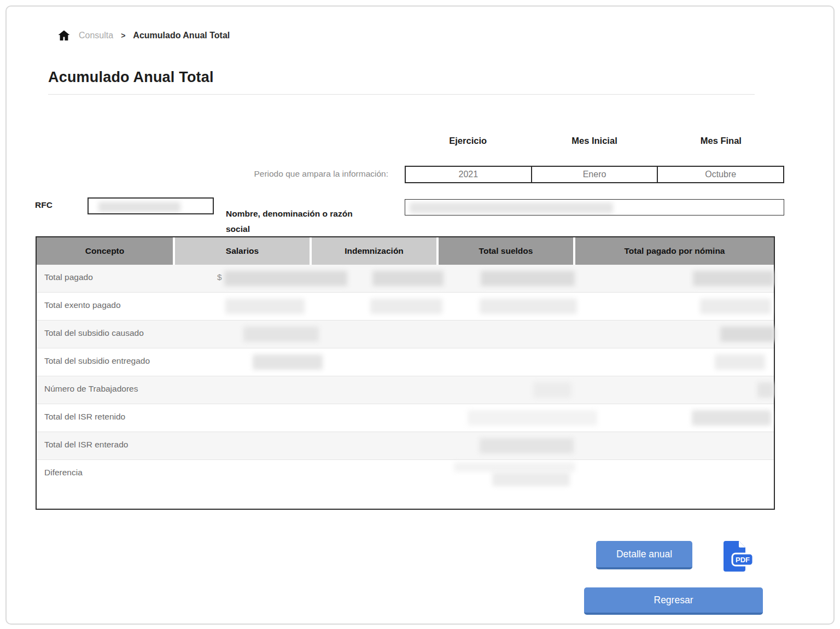 This screenshot has height=629, width=840. I want to click on col-header-total-pagado-nomina: Total pagado por nómina, so click(675, 251).